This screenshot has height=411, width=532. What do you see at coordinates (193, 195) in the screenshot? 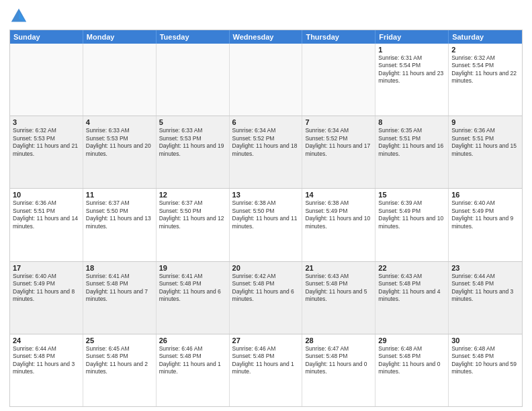
I see `day-number: 12` at bounding box center [193, 195].